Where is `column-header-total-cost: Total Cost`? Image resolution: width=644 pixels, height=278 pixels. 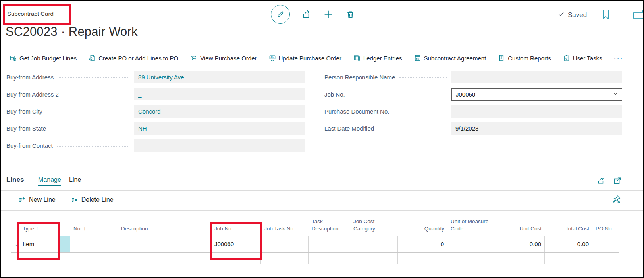 column-header-total-cost: Total Cost is located at coordinates (569, 230).